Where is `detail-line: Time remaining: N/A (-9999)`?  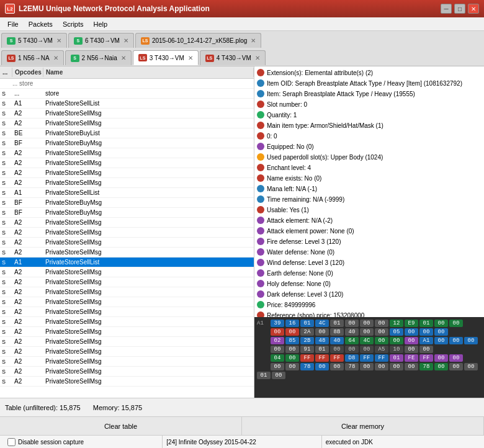 detail-line: Time remaining: N/A (-9999) is located at coordinates (369, 200).